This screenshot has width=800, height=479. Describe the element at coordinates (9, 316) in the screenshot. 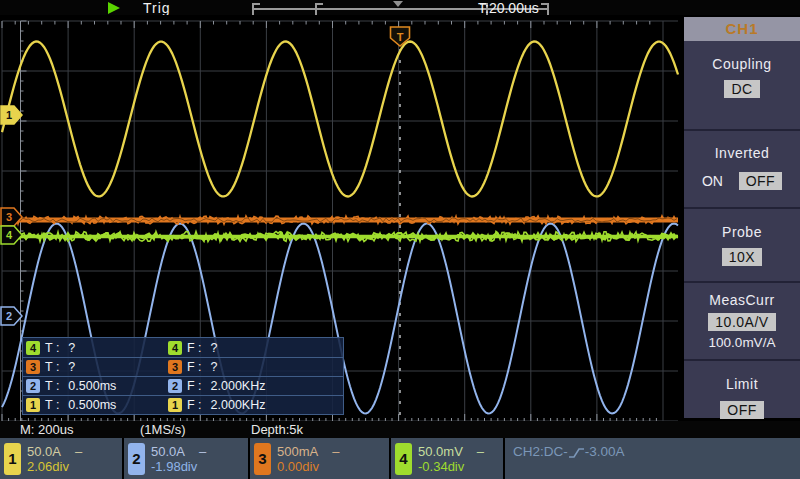

I see `ch2-position-marker-label: 2` at that location.